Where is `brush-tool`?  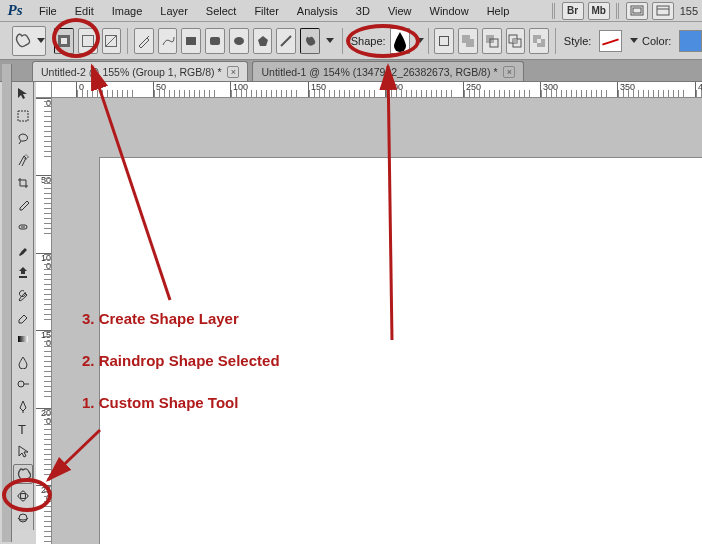
brush-tool is located at coordinates (23, 250).